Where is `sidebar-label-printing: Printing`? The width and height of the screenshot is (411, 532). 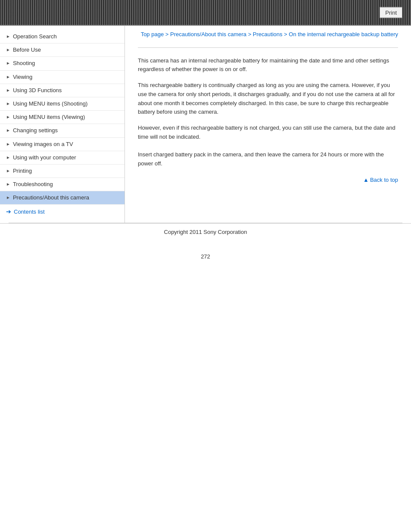
sidebar-label-printing: Printing is located at coordinates (22, 171).